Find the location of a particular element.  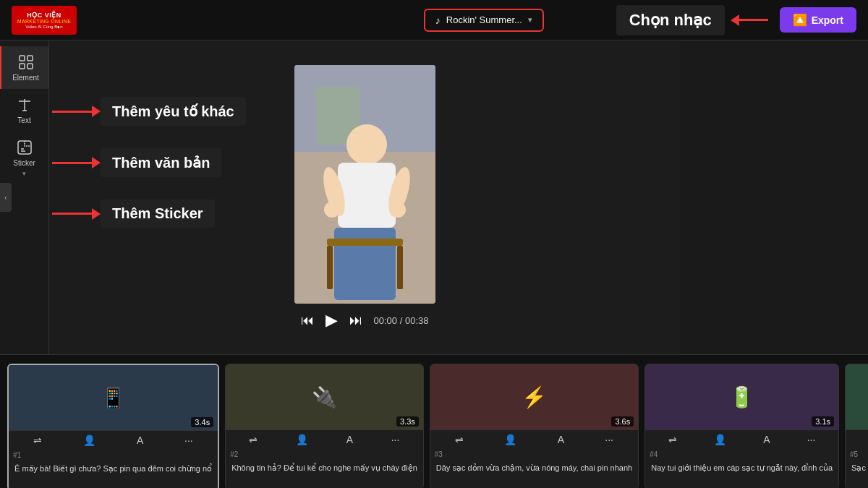

clip-emoji: 🔌 is located at coordinates (324, 398).